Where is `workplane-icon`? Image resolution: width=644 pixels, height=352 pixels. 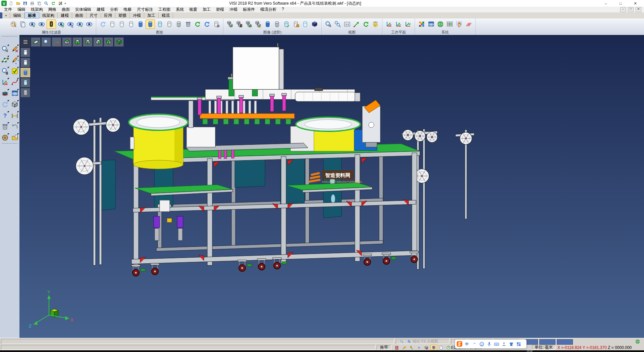 workplane-icon is located at coordinates (5, 82).